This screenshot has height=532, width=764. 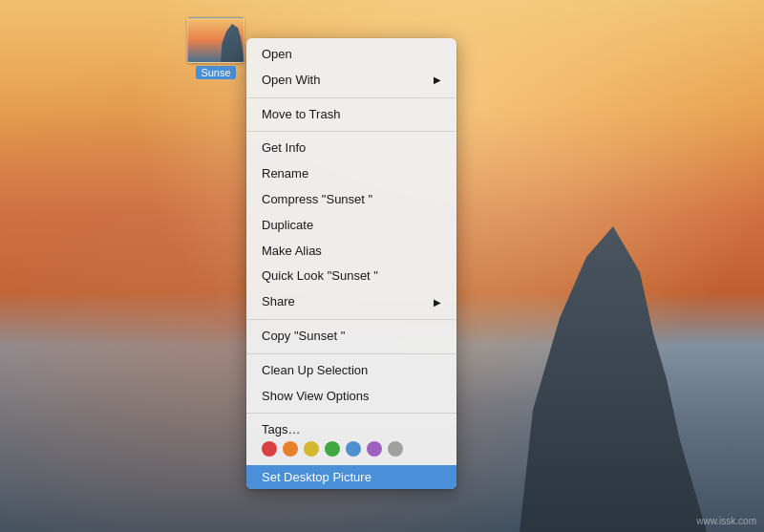 What do you see at coordinates (351, 439) in the screenshot?
I see `menu-section-tags: Tags…` at bounding box center [351, 439].